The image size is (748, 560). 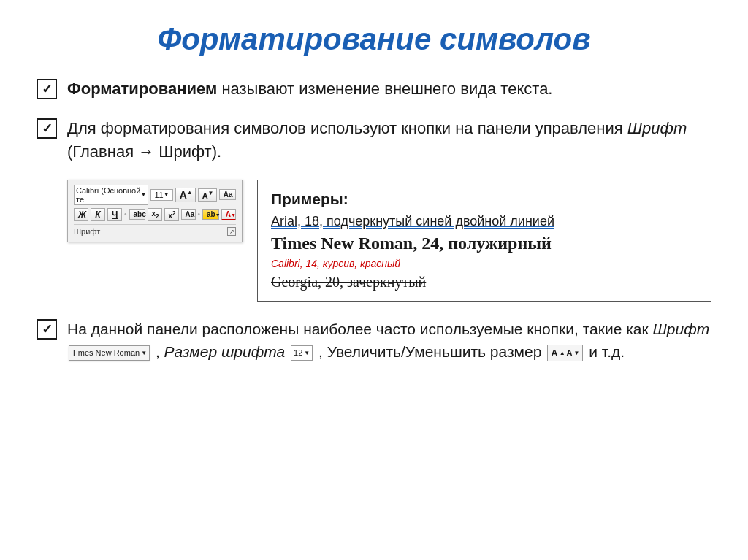 I want to click on bullet-item-2: Для форматирования символов используют к…, so click(x=374, y=140).